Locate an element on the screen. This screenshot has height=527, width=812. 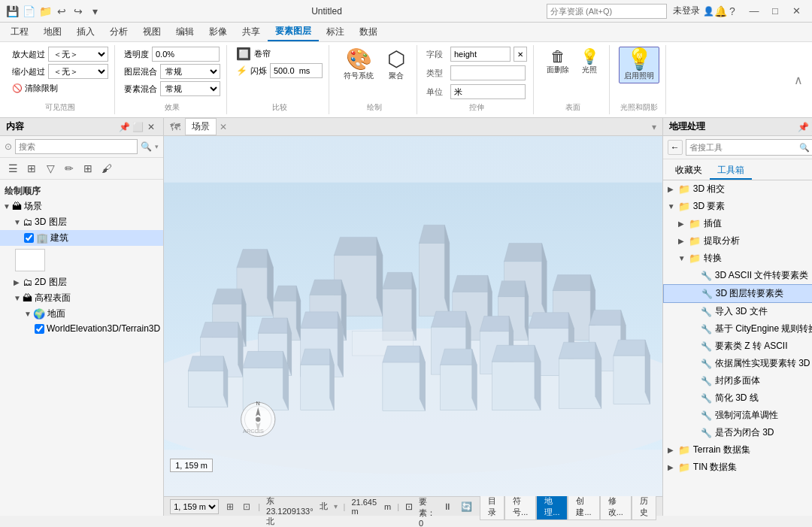
tree-scene: ▼ 🏔 场景 is located at coordinates (81, 206).